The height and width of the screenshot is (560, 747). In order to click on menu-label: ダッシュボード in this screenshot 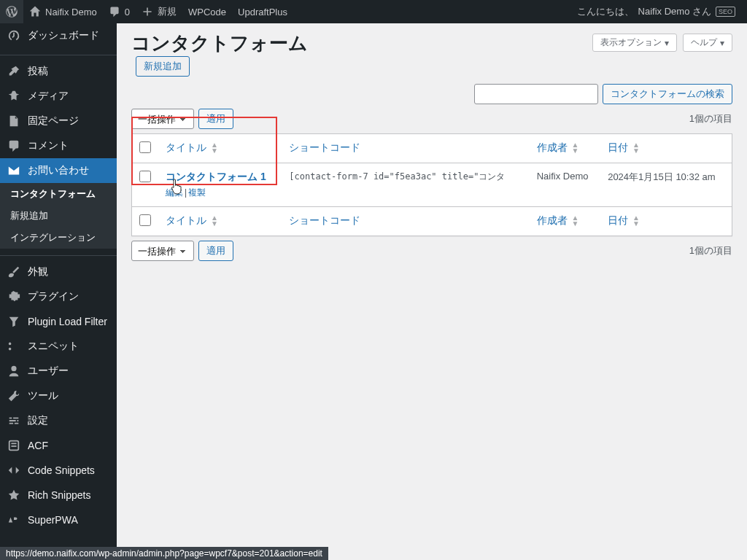, I will do `click(63, 36)`.